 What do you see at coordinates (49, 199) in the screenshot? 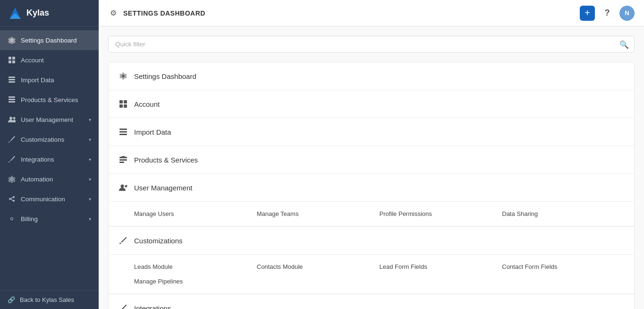
I see `sidebar-item-communication: Communication ▾` at bounding box center [49, 199].